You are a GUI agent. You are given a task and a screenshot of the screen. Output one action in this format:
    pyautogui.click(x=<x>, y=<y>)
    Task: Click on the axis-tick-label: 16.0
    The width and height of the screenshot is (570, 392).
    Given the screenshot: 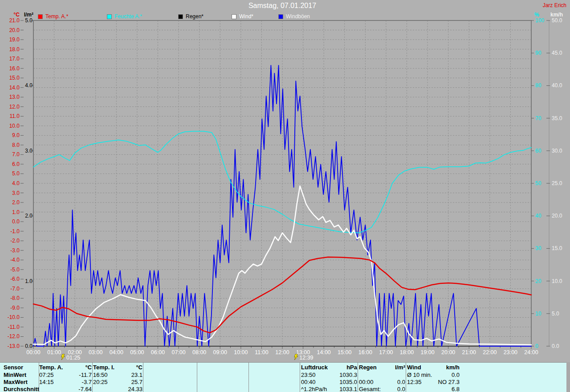 What is the action you would take?
    pyautogui.click(x=15, y=69)
    